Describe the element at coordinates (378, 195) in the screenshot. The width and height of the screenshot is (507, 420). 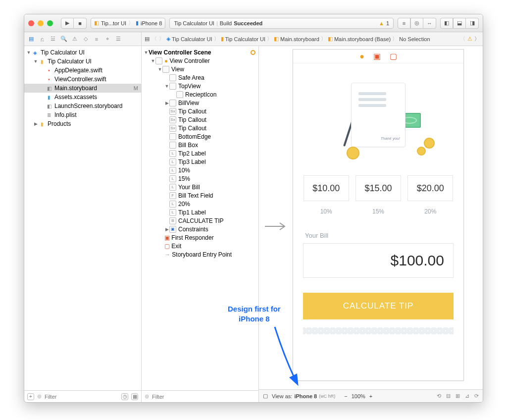
I see `tip-row: $10.0010%$15.0015%$20.0020%` at that location.